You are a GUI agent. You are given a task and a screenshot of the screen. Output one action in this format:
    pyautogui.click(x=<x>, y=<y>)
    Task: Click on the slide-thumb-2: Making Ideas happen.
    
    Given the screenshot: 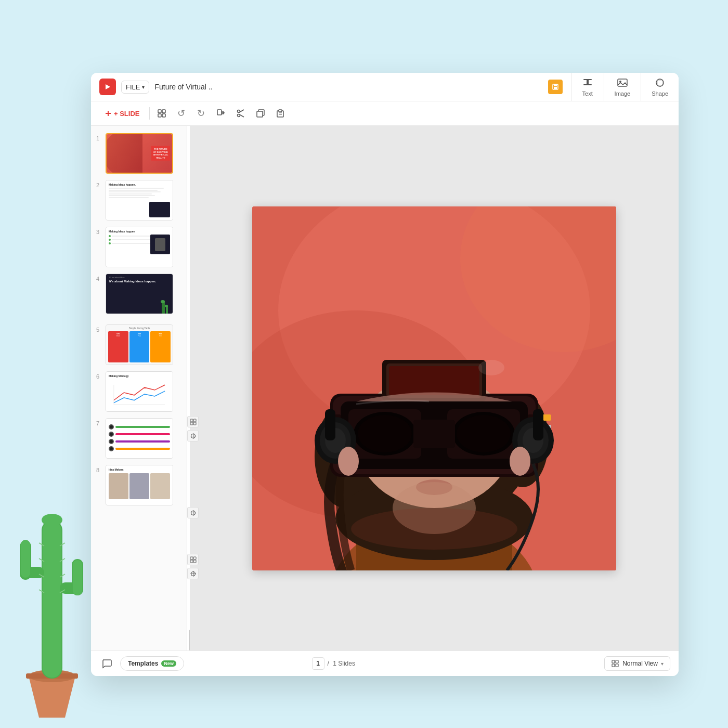 What is the action you would take?
    pyautogui.click(x=139, y=200)
    